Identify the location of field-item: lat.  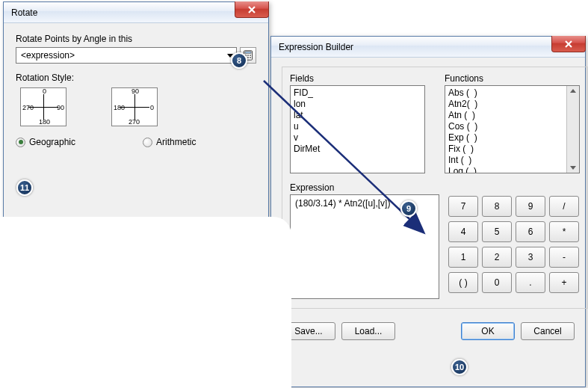
(357, 115).